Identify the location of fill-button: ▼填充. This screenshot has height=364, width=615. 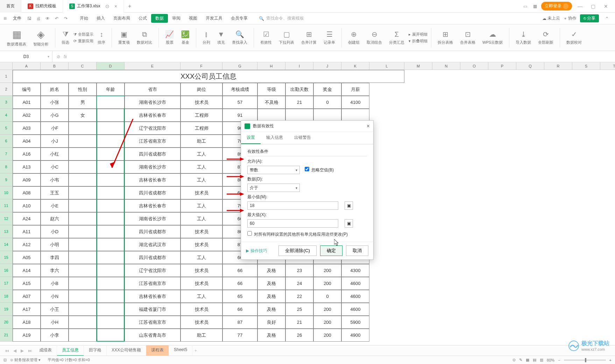
(221, 38).